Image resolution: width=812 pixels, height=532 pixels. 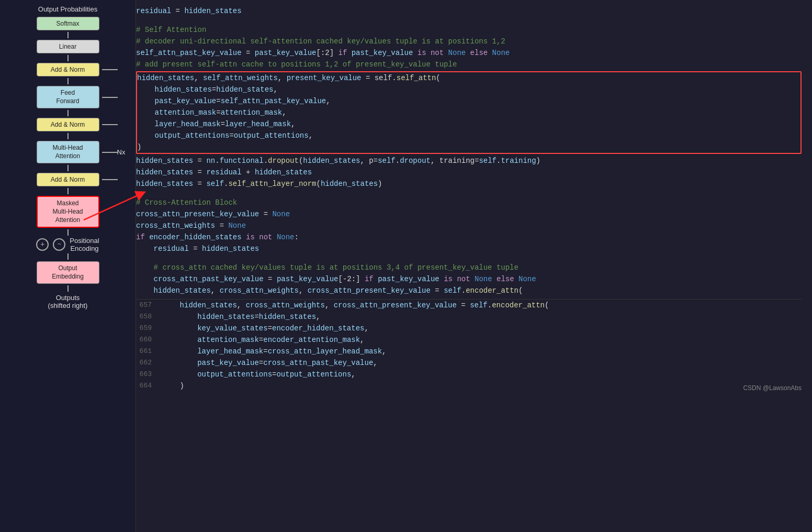 I want to click on line-content: past_key_value=self_attn_past_key_value,, so click(x=469, y=101).